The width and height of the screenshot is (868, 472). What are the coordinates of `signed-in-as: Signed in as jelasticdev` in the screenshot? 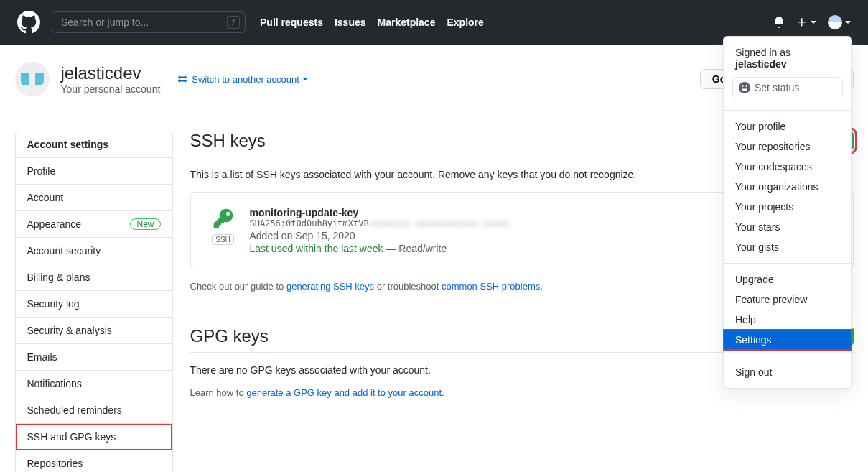 It's located at (788, 58).